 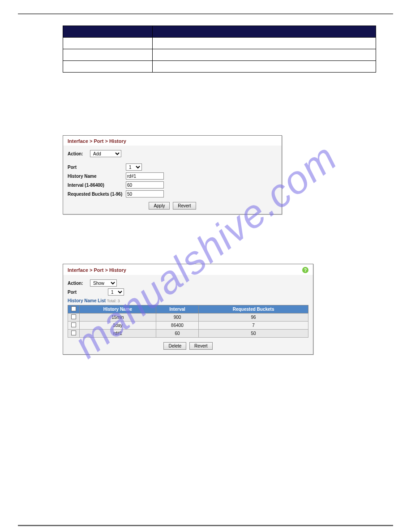 I want to click on table-row: 15min 900 96, so click(x=188, y=317).